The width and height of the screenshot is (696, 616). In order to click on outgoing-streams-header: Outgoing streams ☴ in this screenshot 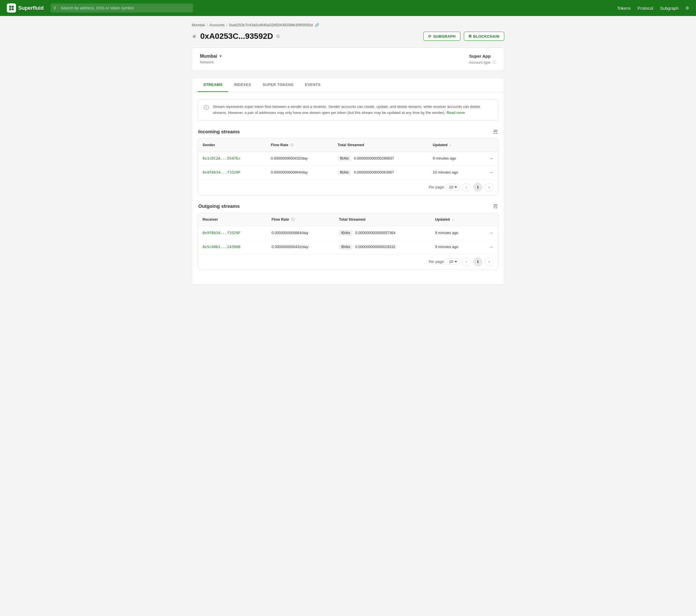, I will do `click(348, 206)`.